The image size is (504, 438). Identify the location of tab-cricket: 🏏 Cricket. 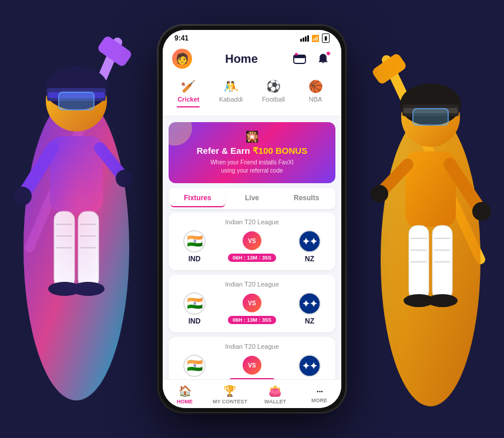
(188, 93).